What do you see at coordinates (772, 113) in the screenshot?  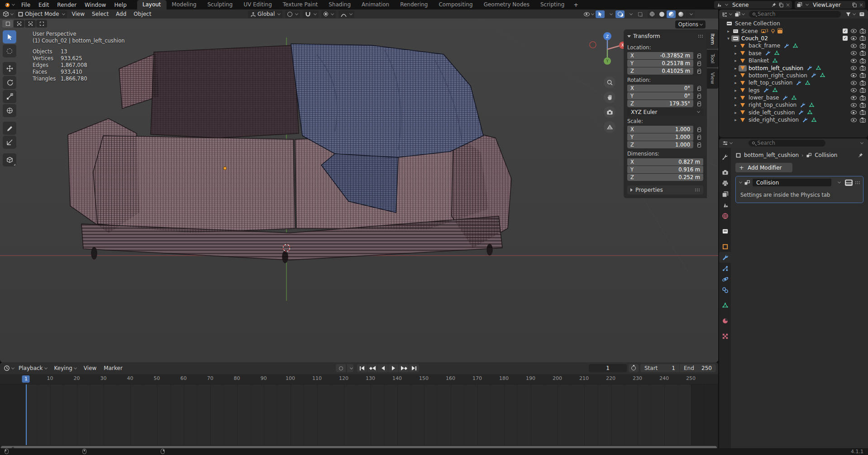 I see `outliner-item-label: side_left_cushion` at bounding box center [772, 113].